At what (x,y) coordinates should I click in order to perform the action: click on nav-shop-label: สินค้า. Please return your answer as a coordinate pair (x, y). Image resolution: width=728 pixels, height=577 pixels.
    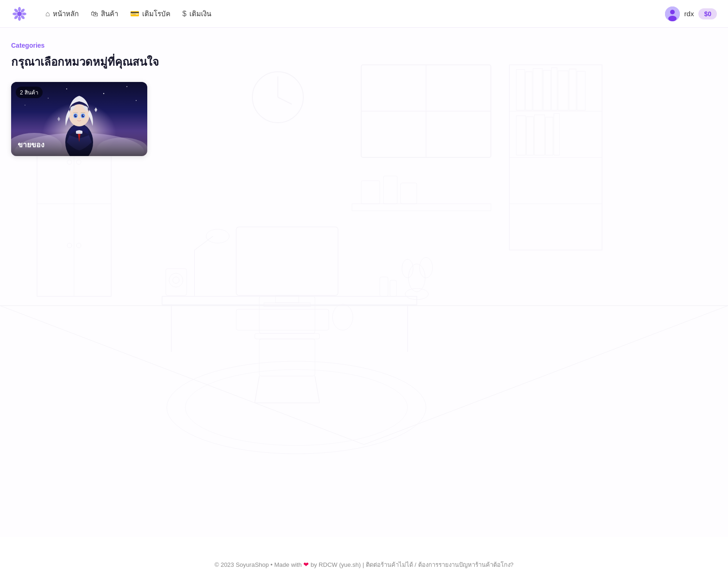
    Looking at the image, I should click on (109, 14).